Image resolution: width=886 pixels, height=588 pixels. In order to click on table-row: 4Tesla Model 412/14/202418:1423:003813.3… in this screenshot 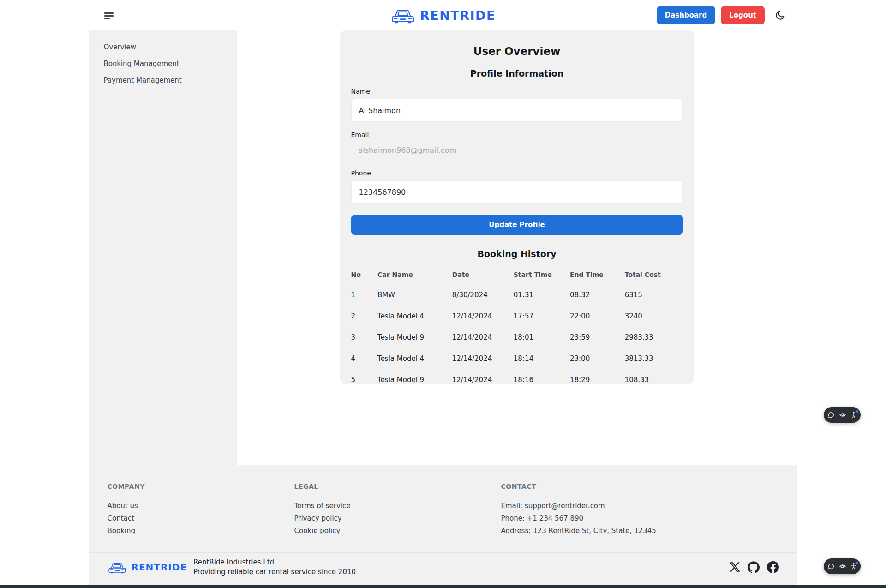, I will do `click(517, 359)`.